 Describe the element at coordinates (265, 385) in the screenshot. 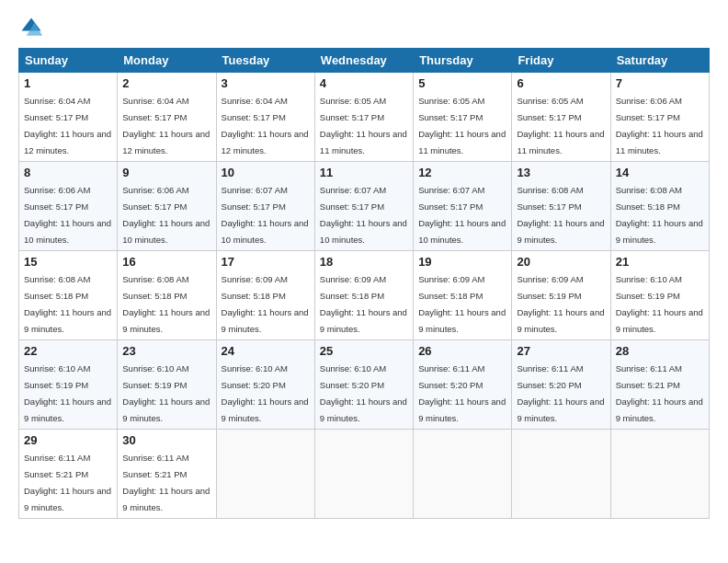

I see `calendar-day-cell: 24 Sunrise: 6:10 AMSunset: 5:20 PMDaylig…` at that location.